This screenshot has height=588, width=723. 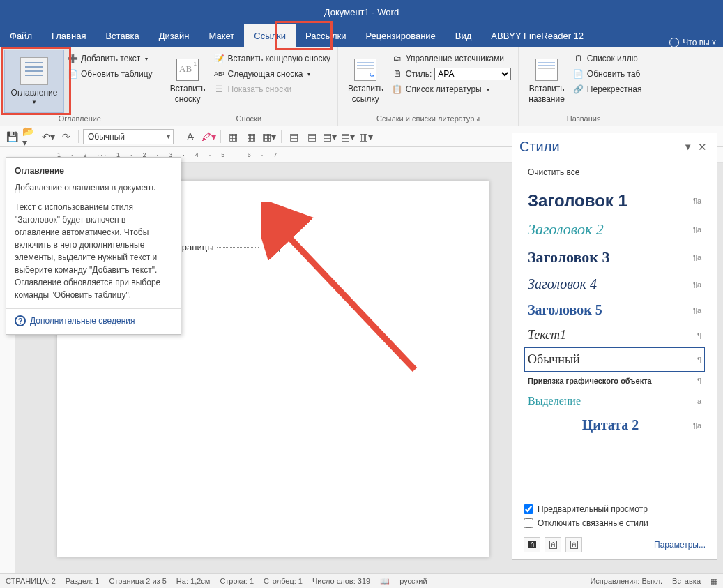 What do you see at coordinates (615, 335) in the screenshot?
I see `style-item: Текст1¶` at bounding box center [615, 335].